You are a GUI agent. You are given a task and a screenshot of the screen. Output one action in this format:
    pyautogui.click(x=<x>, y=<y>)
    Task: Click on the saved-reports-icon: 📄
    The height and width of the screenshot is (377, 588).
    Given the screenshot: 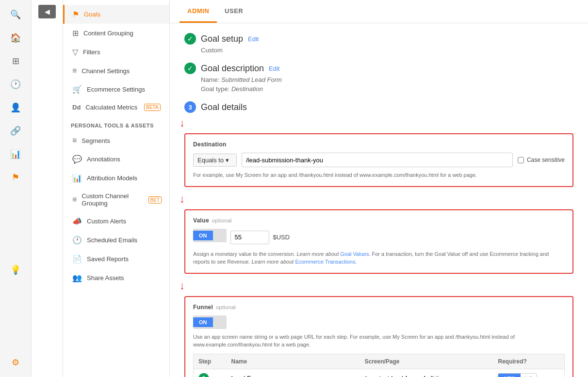 What is the action you would take?
    pyautogui.click(x=77, y=259)
    